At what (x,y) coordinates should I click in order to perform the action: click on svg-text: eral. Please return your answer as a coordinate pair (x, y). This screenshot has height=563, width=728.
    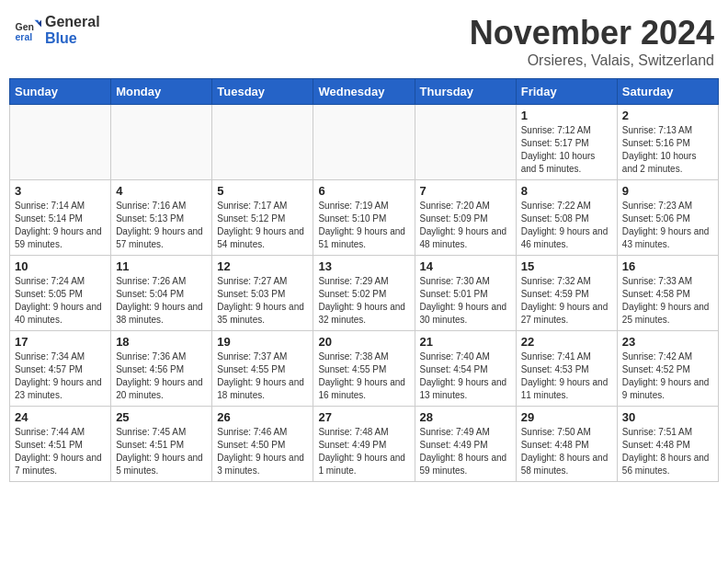
    Looking at the image, I should click on (24, 36).